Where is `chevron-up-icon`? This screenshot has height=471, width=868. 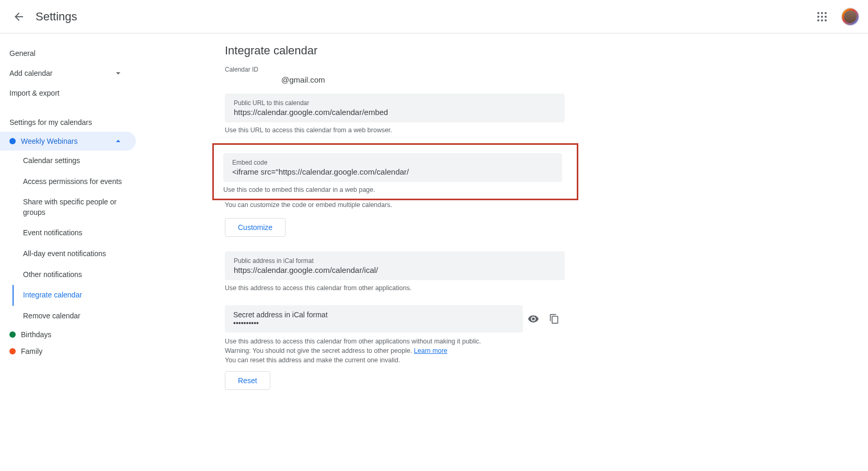 chevron-up-icon is located at coordinates (118, 141).